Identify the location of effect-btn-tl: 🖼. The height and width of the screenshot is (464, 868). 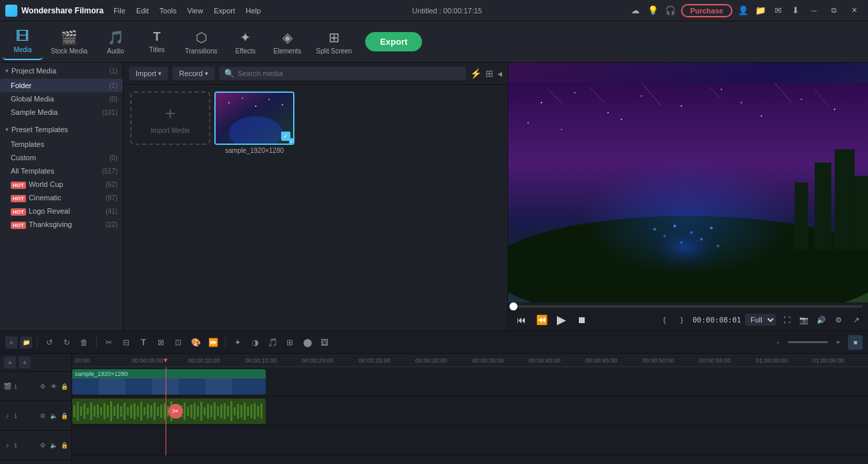
(324, 342).